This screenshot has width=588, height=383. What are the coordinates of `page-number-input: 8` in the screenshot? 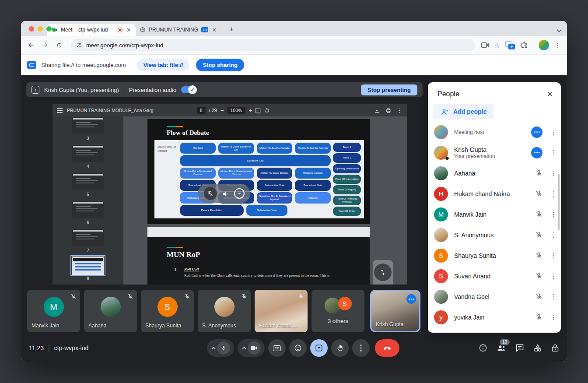 It's located at (201, 110).